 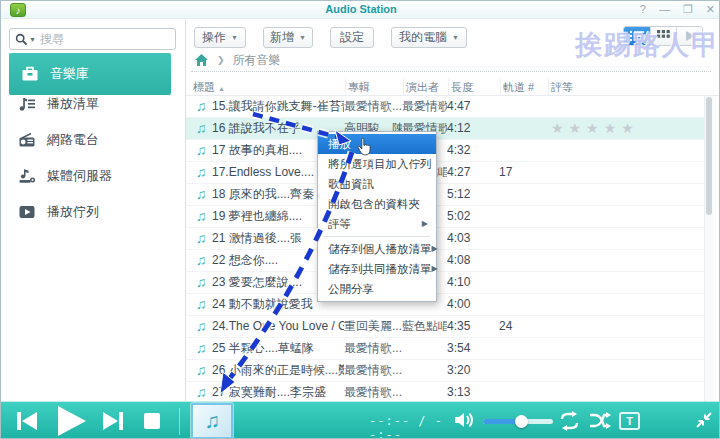 I want to click on column-header: 演出者, so click(x=426, y=87).